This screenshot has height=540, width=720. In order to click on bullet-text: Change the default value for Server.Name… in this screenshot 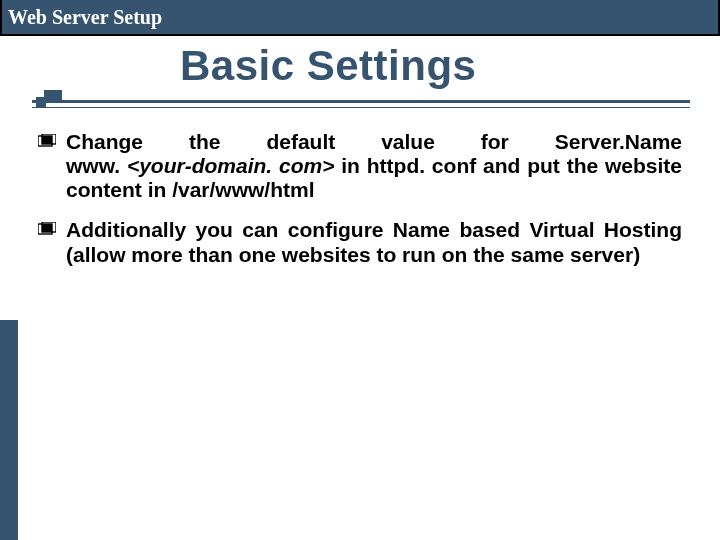, I will do `click(374, 166)`.